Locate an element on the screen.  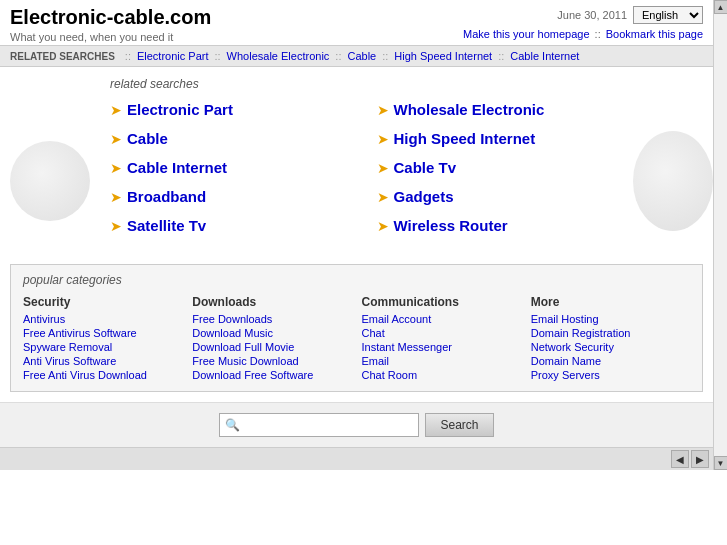
cat-link-antivirus: Antivirus is located at coordinates (102, 319).